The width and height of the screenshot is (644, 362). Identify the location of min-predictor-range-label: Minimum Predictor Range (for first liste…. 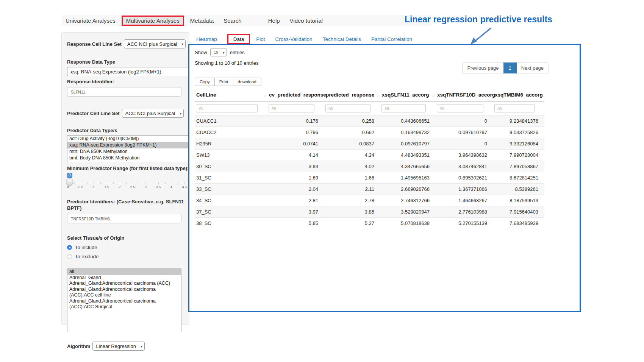
(128, 168).